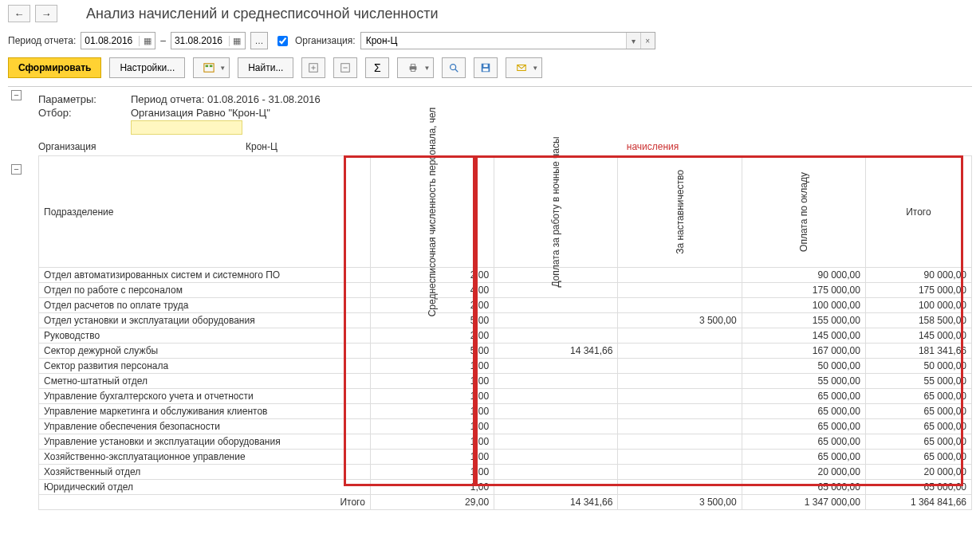 This screenshot has height=538, width=980. Describe the element at coordinates (205, 502) in the screenshot. I see `totals-label: Итого` at that location.